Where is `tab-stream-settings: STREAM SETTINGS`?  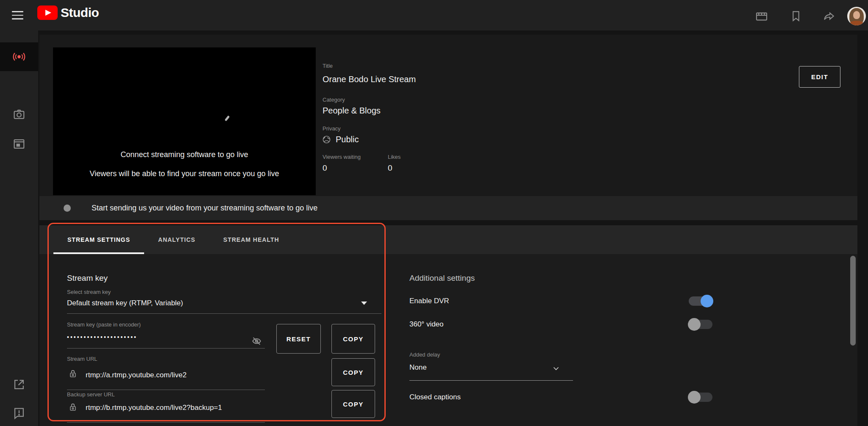
tab-stream-settings: STREAM SETTINGS is located at coordinates (99, 240).